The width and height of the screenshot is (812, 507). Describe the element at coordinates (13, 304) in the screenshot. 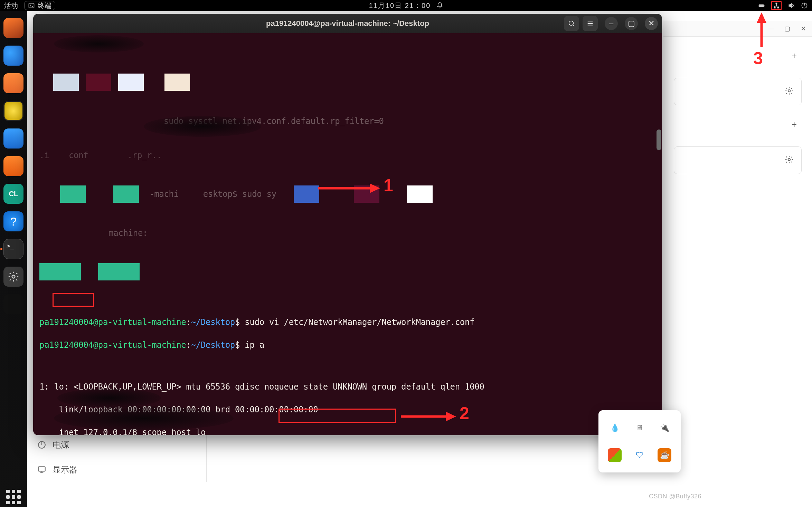

I see `dock-disk` at that location.